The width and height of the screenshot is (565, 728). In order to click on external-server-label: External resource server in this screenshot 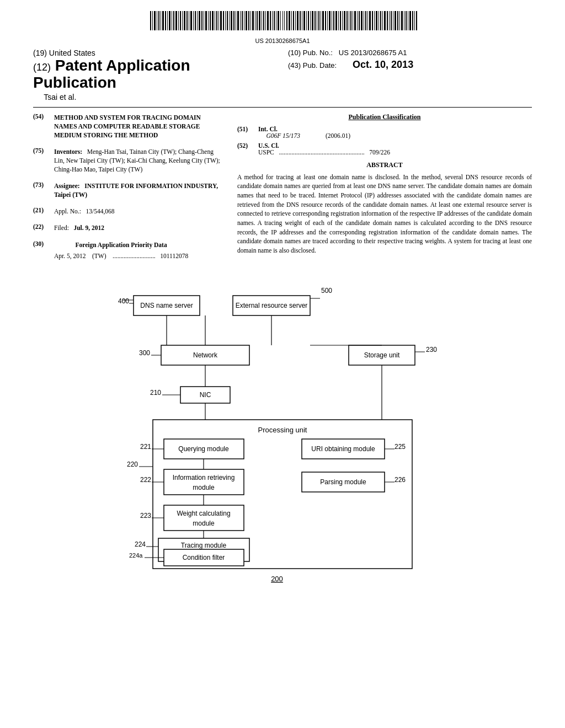, I will do `click(271, 306)`.